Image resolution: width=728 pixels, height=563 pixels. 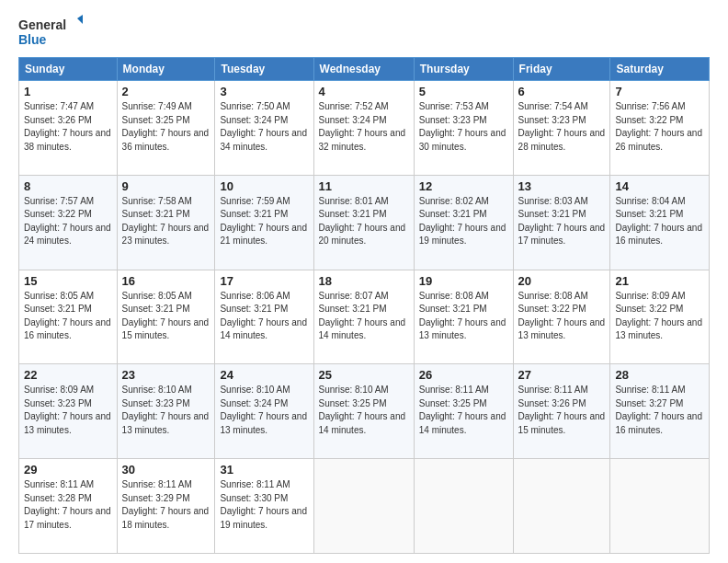 I want to click on calendar-cell: 12 Sunrise: 8:02 AM Sunset: 3:21 PM Dayl…, so click(x=463, y=223).